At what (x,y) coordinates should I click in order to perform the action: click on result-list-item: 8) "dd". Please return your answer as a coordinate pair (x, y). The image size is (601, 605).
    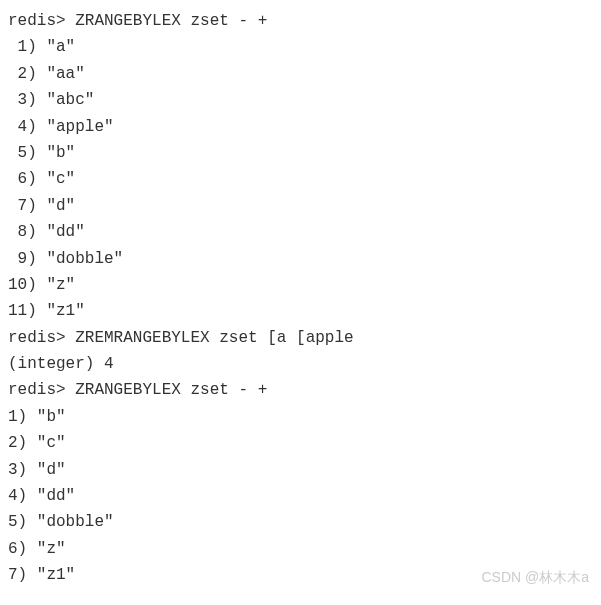
    Looking at the image, I should click on (300, 232).